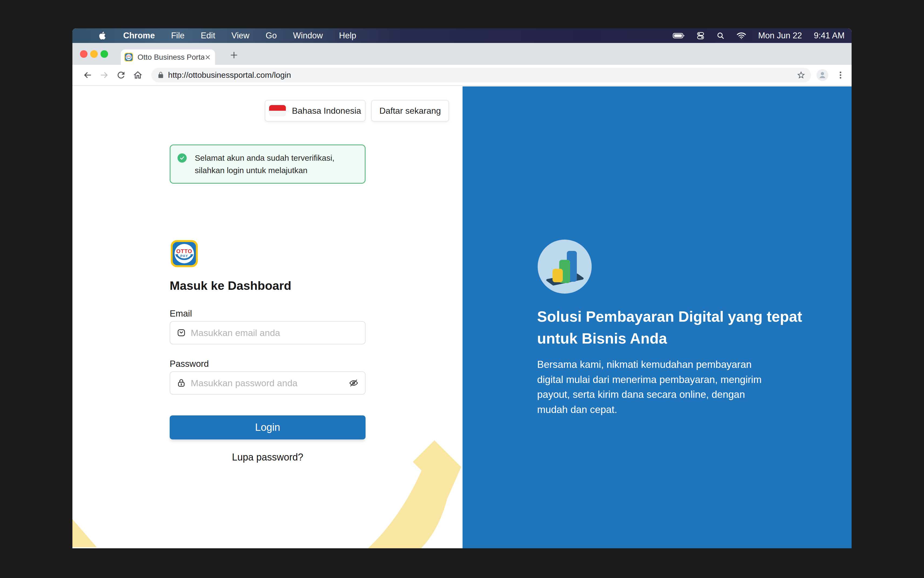  Describe the element at coordinates (268, 427) in the screenshot. I see `login-button: Login` at that location.